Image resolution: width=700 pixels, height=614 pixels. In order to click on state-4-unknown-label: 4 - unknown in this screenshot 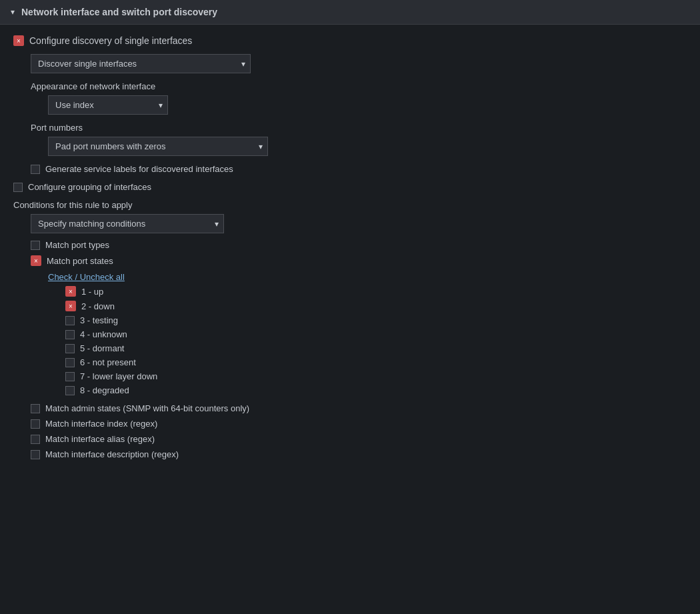, I will do `click(104, 335)`.